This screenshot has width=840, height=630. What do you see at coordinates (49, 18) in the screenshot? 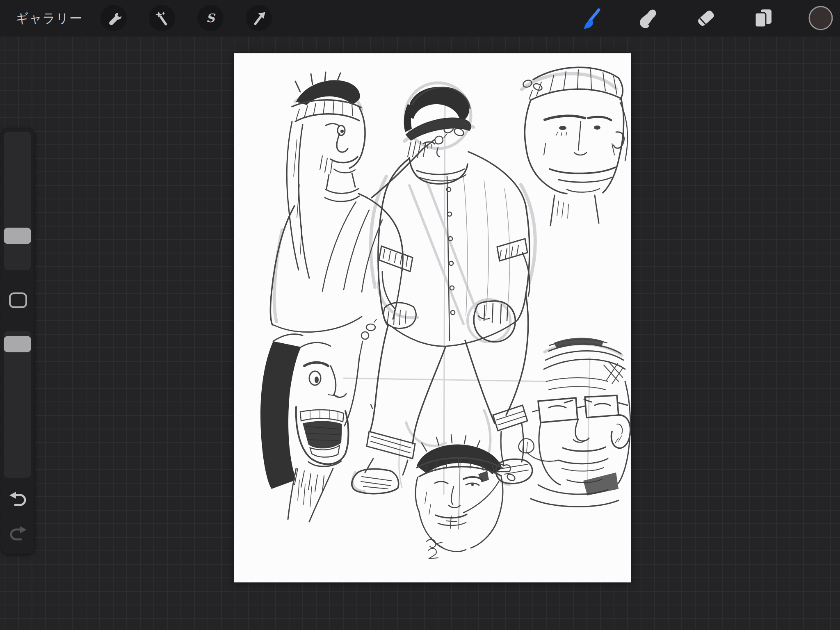
I see `gallery-button: ギャラリー` at bounding box center [49, 18].